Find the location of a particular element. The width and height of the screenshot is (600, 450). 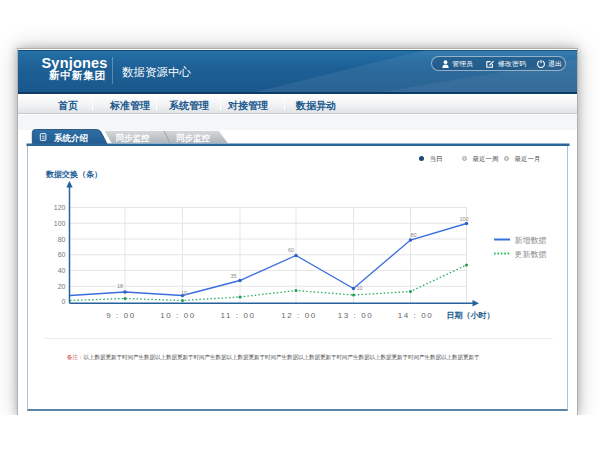

svg-text: 11 : 00 is located at coordinates (238, 316).